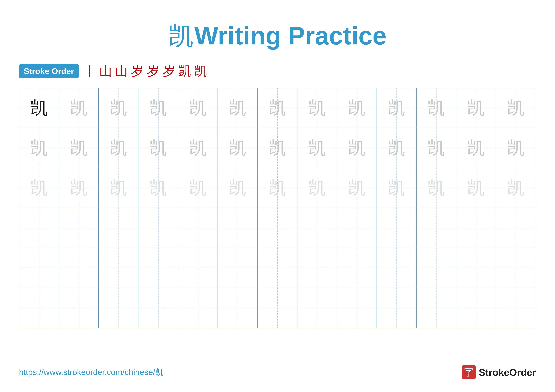 This screenshot has height=392, width=555. Describe the element at coordinates (499, 372) in the screenshot. I see `footer-logo: 字 StrokeOrder` at that location.